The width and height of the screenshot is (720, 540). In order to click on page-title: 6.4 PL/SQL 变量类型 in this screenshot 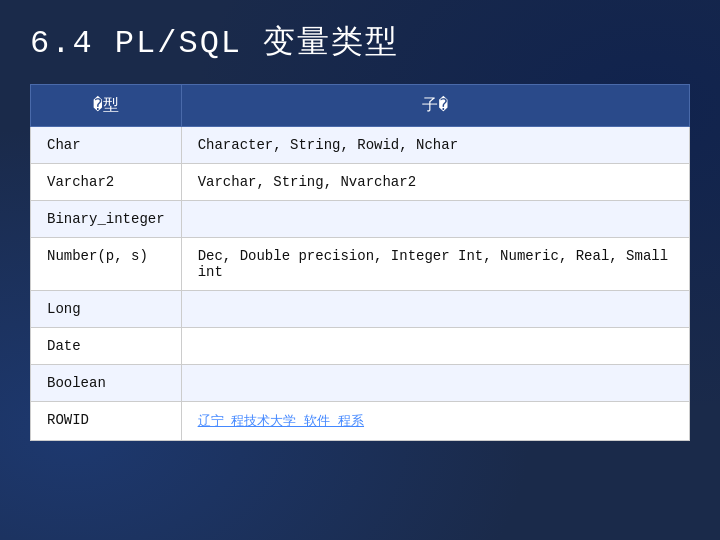, I will do `click(360, 42)`.